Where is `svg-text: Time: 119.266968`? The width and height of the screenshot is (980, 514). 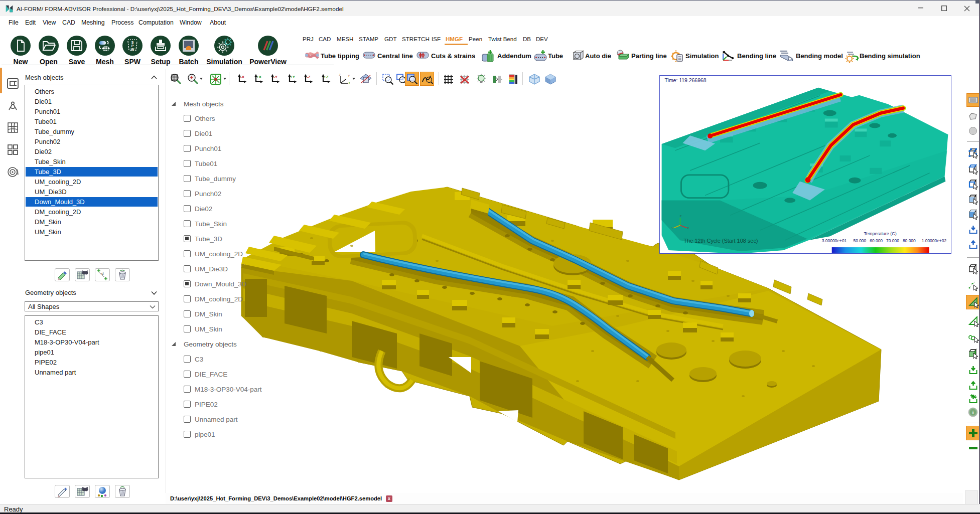 svg-text: Time: 119.266968 is located at coordinates (685, 80).